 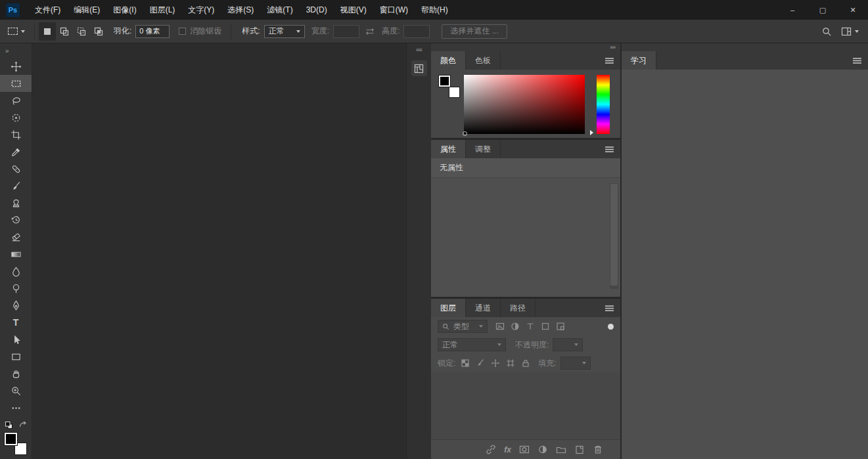 What do you see at coordinates (545, 326) in the screenshot?
I see `filter-shape-layers-icon` at bounding box center [545, 326].